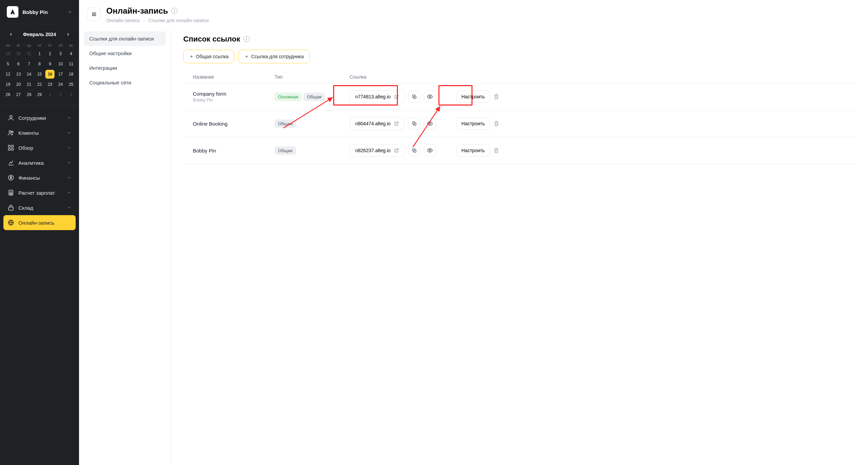  Describe the element at coordinates (29, 133) in the screenshot. I see `nav-label: Клиенты` at that location.